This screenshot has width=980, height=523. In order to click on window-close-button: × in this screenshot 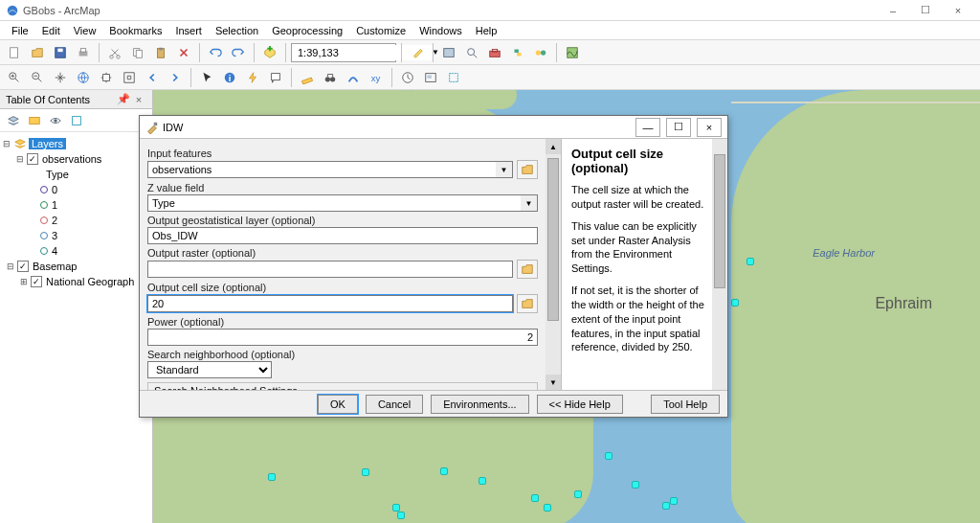, I will do `click(958, 11)`.